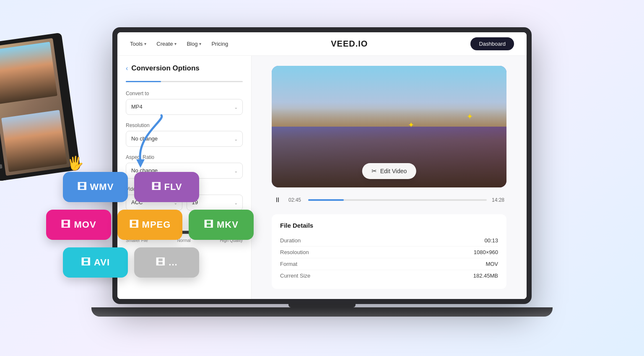  What do you see at coordinates (389, 252) in the screenshot?
I see `file-detail-row: Resoloution 1080×960` at bounding box center [389, 252].